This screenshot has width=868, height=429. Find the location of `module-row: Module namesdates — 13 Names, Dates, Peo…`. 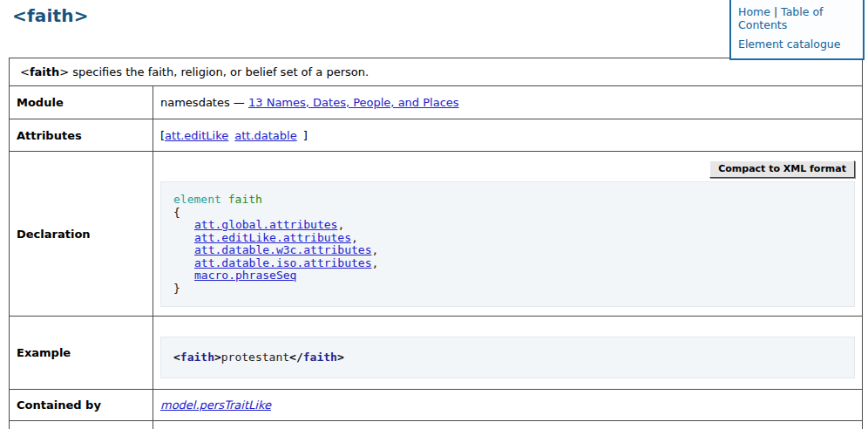

module-row: Module namesdates — 13 Names, Dates, Peo… is located at coordinates (436, 103).